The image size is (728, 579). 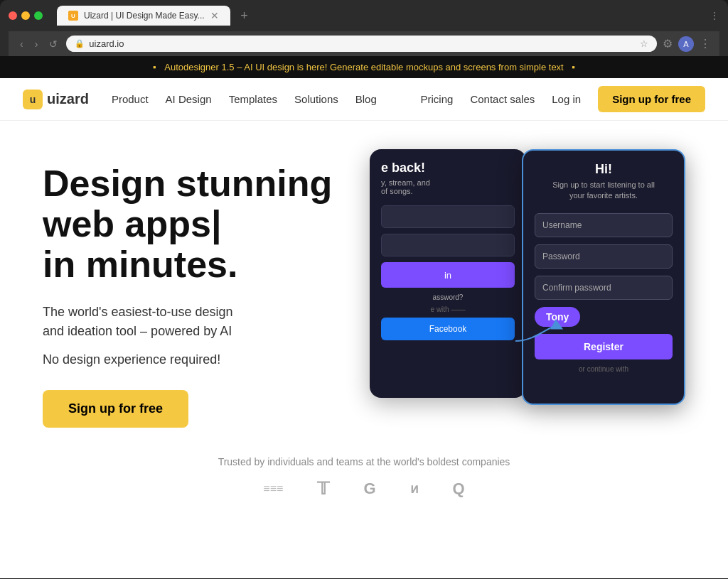 I want to click on tab-bar: U Uizard | UI Design Made Easy... ✕ +, so click(x=380, y=16).